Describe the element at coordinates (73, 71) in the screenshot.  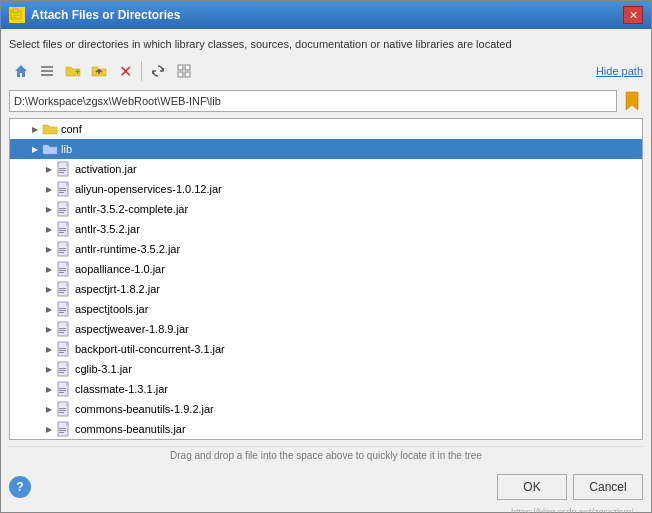
I see `new-folder-button: +` at that location.